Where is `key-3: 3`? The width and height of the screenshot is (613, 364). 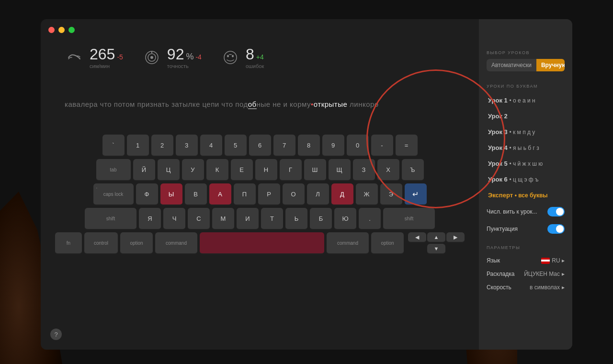 key-3: 3 is located at coordinates (187, 146).